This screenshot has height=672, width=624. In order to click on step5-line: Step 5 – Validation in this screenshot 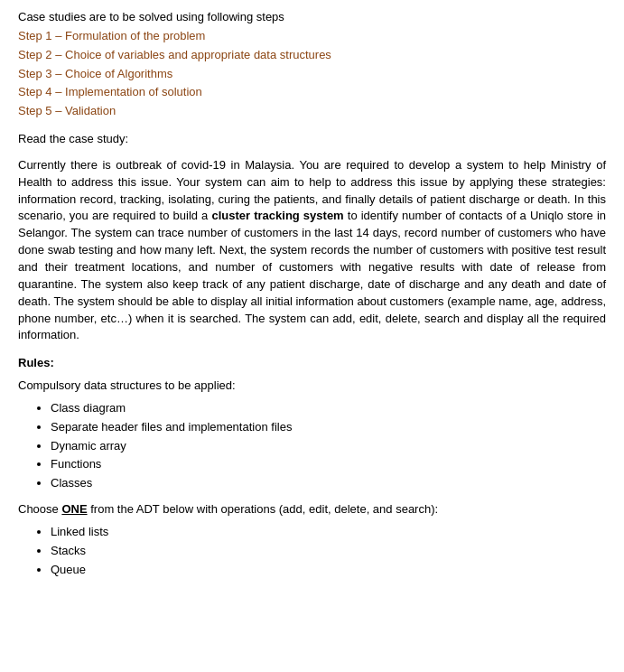, I will do `click(312, 112)`.